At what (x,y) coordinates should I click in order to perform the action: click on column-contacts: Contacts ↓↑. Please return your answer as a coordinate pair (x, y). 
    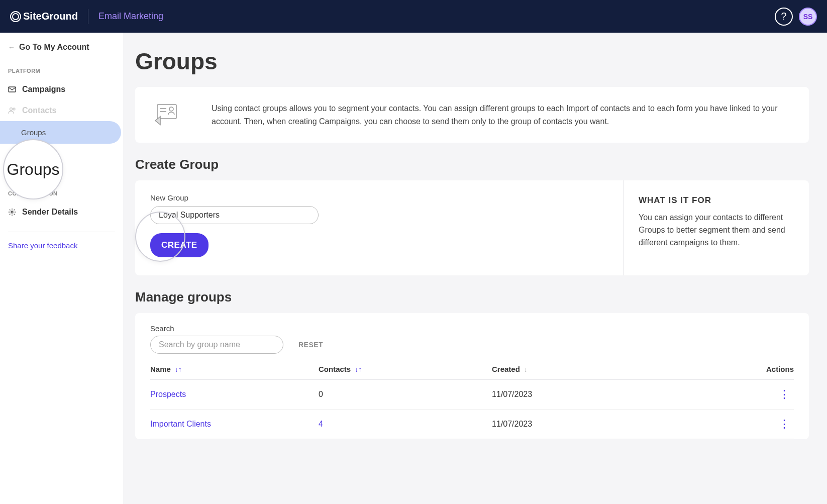
    Looking at the image, I should click on (405, 369).